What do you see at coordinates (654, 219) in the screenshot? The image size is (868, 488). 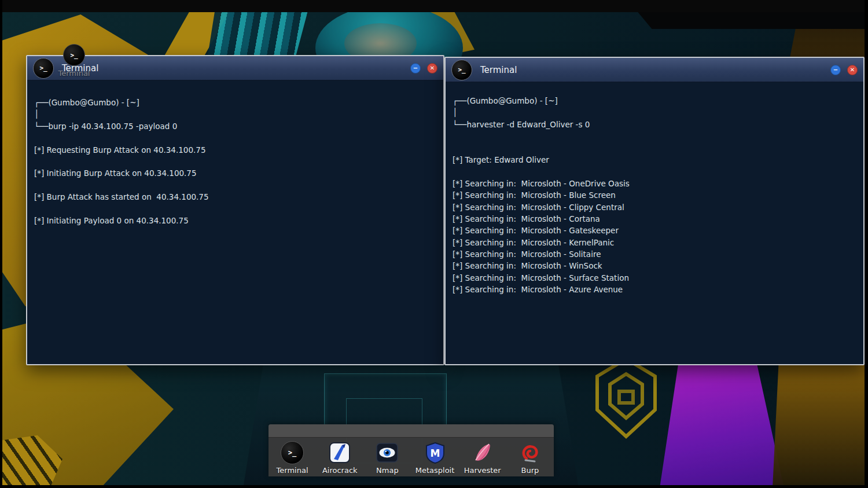 I see `terminal-line: [*] Searching in: Microsloth - Cortana` at bounding box center [654, 219].